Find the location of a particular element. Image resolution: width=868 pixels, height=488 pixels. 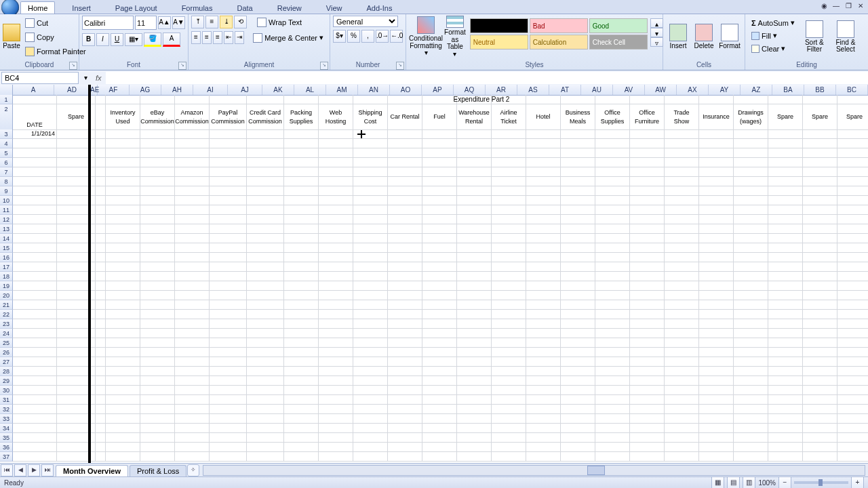

formula-input is located at coordinates (487, 78).